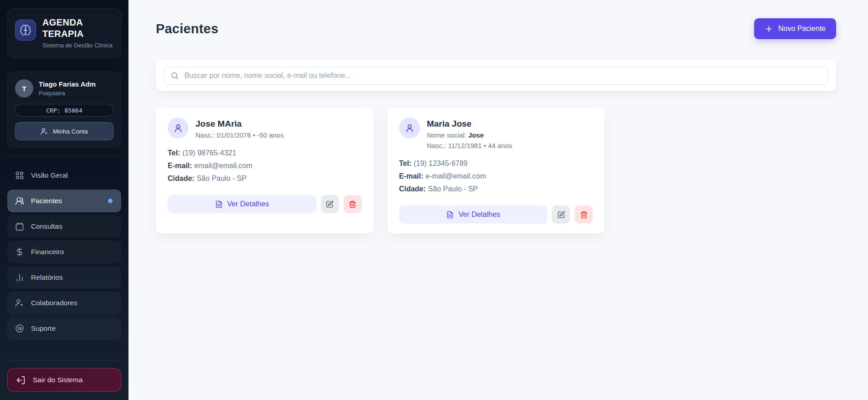 The image size is (868, 400). I want to click on social-name-value: Jose, so click(476, 135).